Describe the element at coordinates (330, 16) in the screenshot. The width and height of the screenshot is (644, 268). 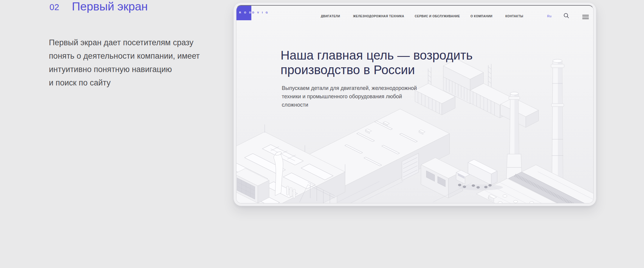
I see `nav-item-engines: ДВИГАТЕЛИ` at that location.